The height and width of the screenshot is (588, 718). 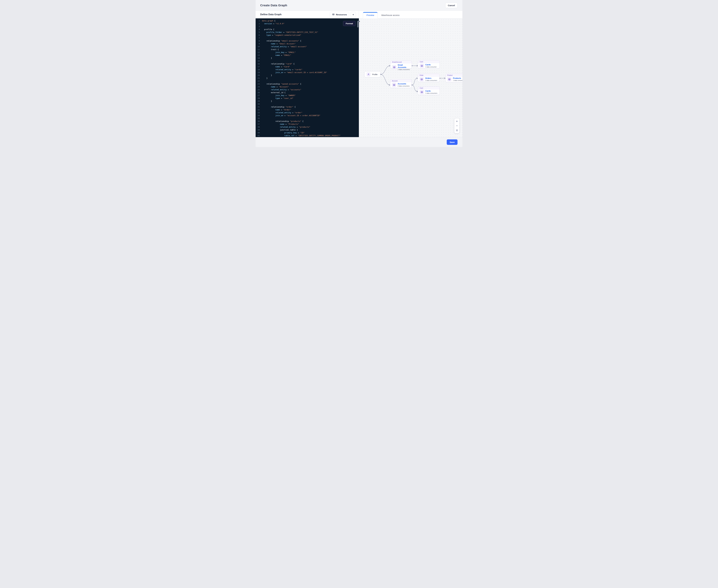 I want to click on code-line: 31relationship "order" {, so click(x=307, y=107).